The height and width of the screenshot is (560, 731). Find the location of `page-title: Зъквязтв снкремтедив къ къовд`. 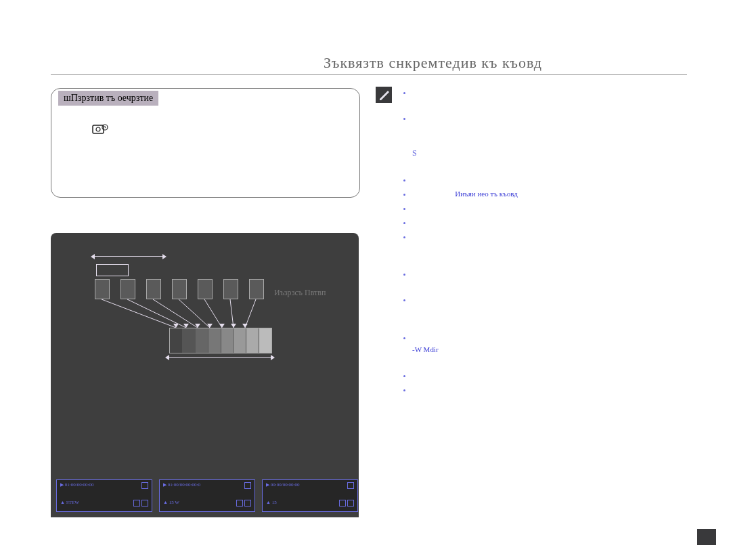

page-title: Зъквязтв снкремтедив къ къовд is located at coordinates (433, 63).